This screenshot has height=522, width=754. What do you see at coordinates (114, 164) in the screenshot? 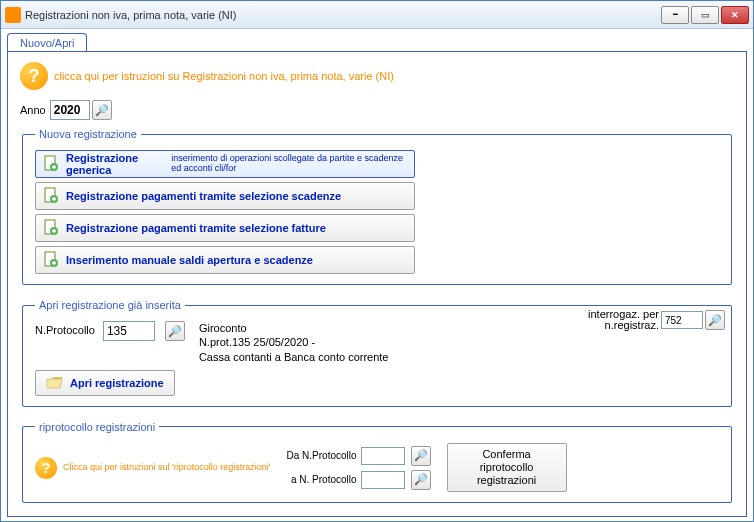
I see `btn-label: Registrazione generica` at bounding box center [114, 164].